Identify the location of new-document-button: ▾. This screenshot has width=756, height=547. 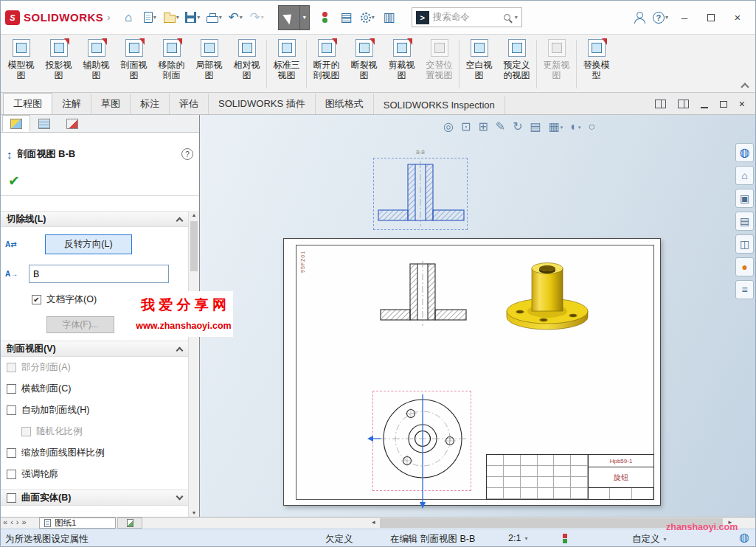
(150, 18).